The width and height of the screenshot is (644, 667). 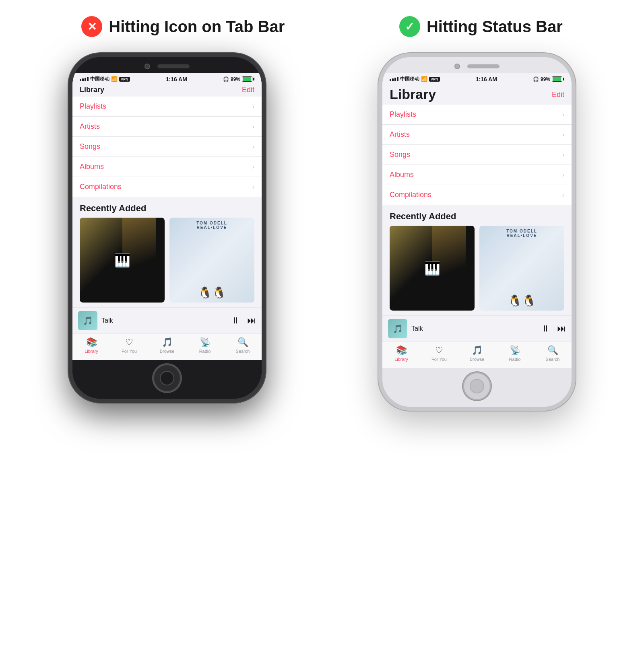 I want to click on dark-skip-button: ⏭, so click(x=252, y=321).